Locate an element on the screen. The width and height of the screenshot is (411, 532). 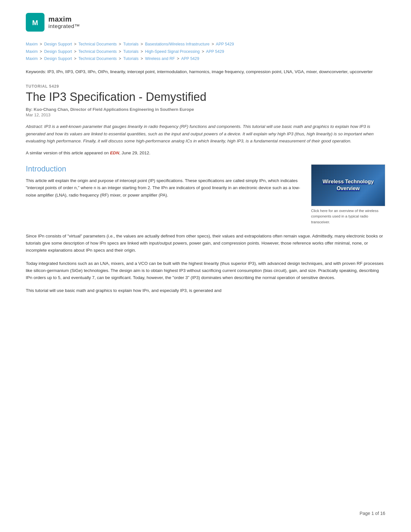
breadcrumb-basestations: Basestations/Wireless Infrastructure is located at coordinates (177, 44).